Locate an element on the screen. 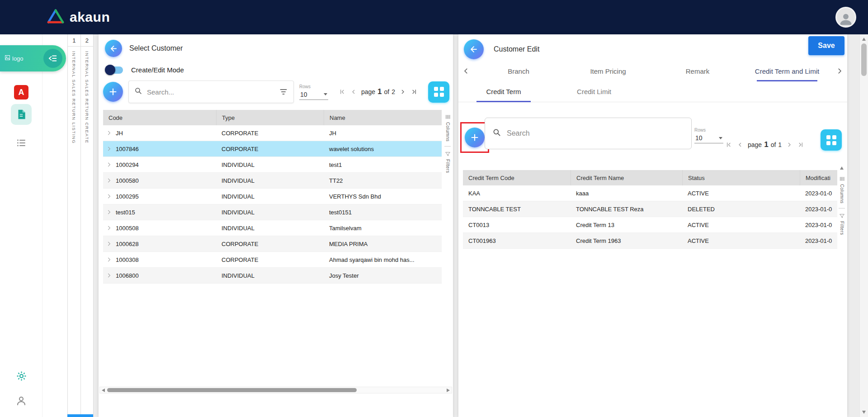  tabs-scroll-right-icon is located at coordinates (840, 71).